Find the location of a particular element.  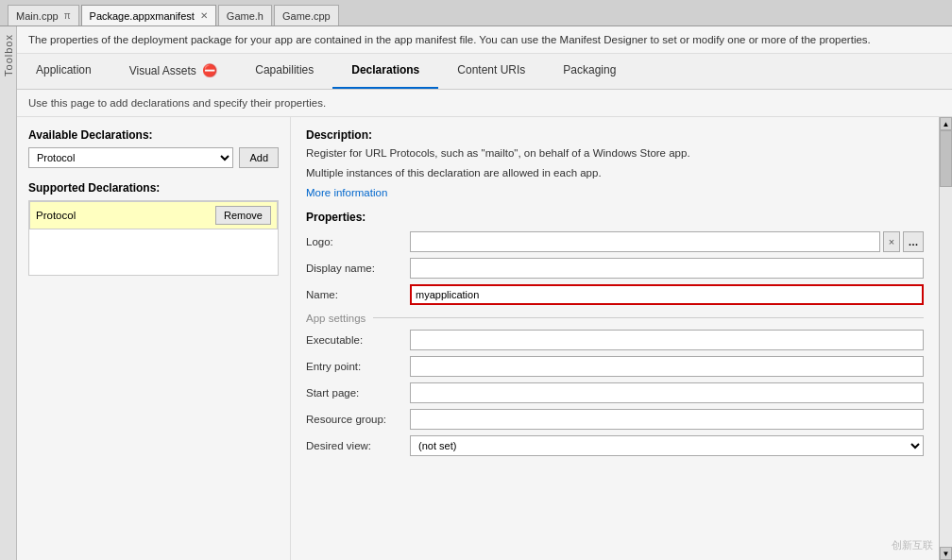

tab-declarations-label: Declarations is located at coordinates (385, 70).